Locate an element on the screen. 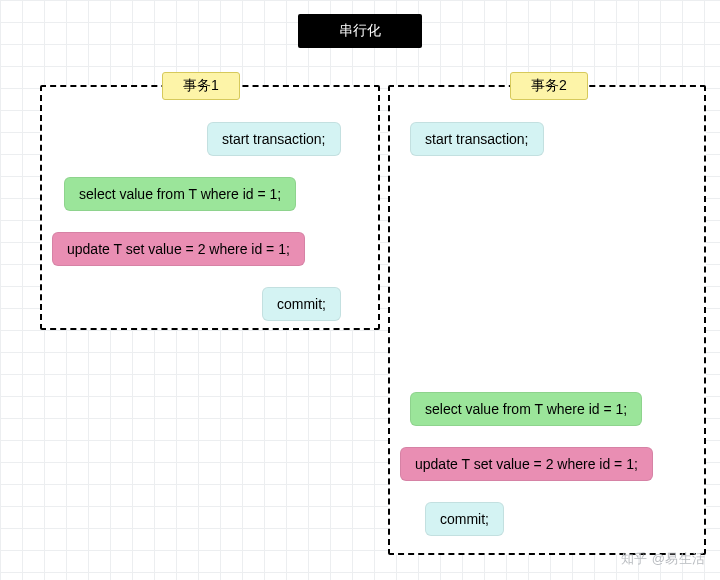  txn1-select-stmt: select value from T where id = 1; is located at coordinates (180, 194).